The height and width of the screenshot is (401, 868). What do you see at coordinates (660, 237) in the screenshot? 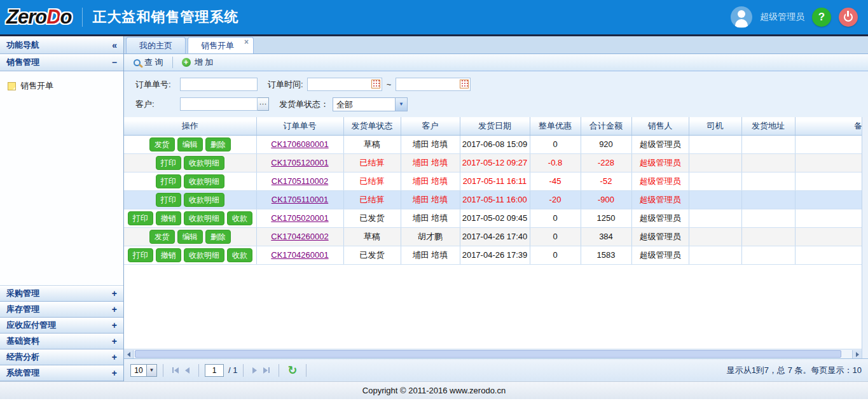
I see `seller-cell: 超级管理员` at bounding box center [660, 237].